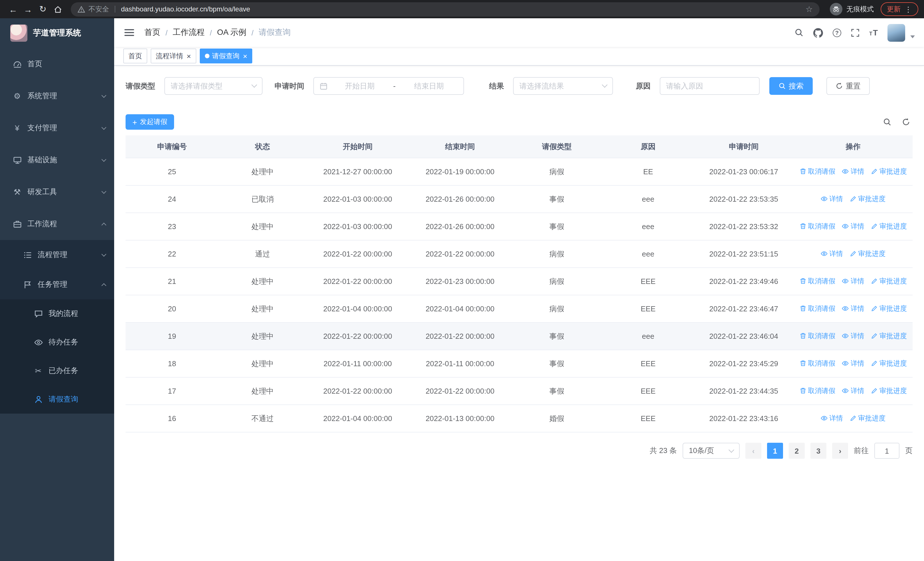 This screenshot has height=561, width=924. What do you see at coordinates (226, 56) in the screenshot?
I see `tab-leave-query: 请假查询 ×` at bounding box center [226, 56].